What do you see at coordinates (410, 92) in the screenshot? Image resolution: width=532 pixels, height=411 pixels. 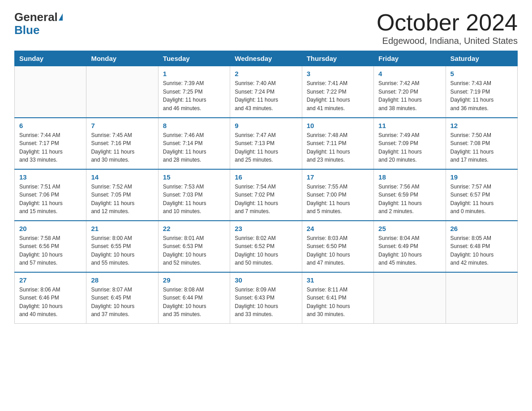 I see `calendar-cell: 4Sunrise: 7:42 AMSunset: 7:20 PMDaylight…` at bounding box center [410, 92].